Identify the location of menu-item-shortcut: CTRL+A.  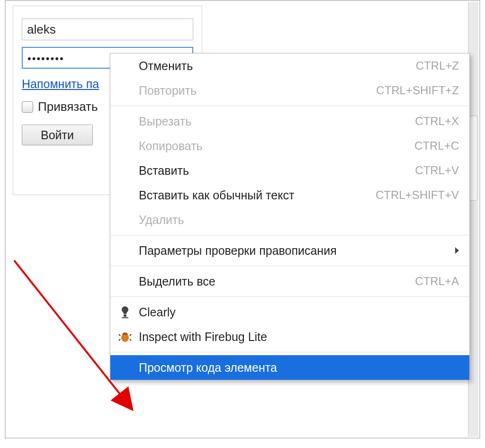
(437, 281).